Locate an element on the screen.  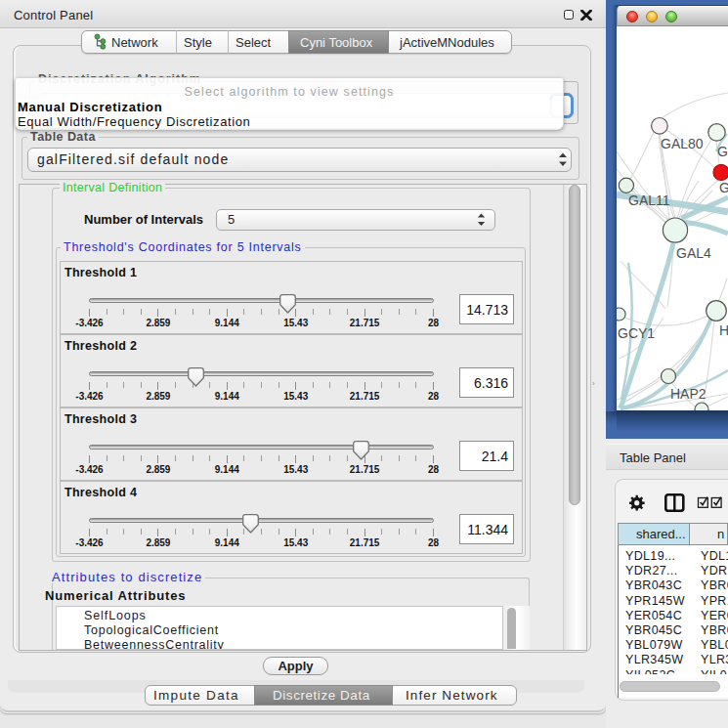
svg-text: H is located at coordinates (723, 330).